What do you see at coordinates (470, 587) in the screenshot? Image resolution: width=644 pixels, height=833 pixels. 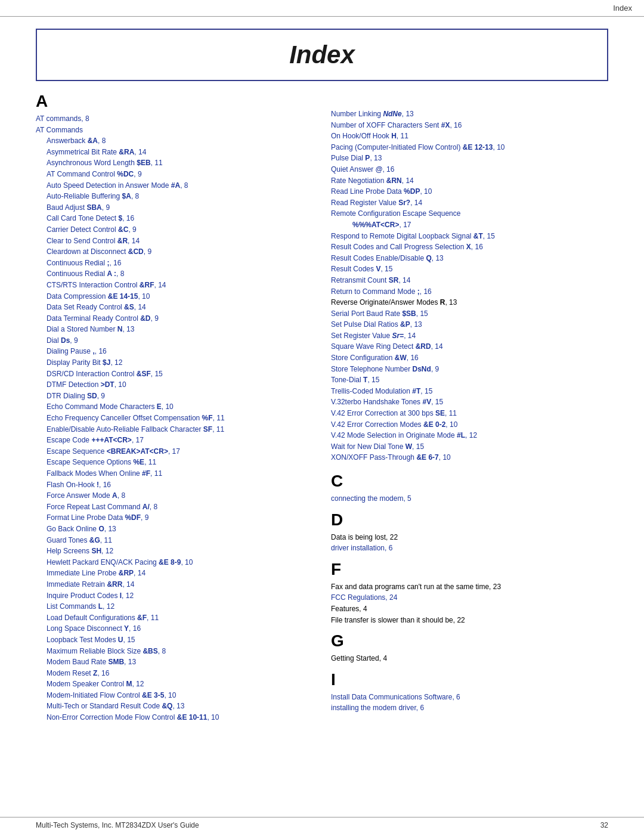 I see `list-item: Fax and data programs can't run at the s…` at bounding box center [470, 587].